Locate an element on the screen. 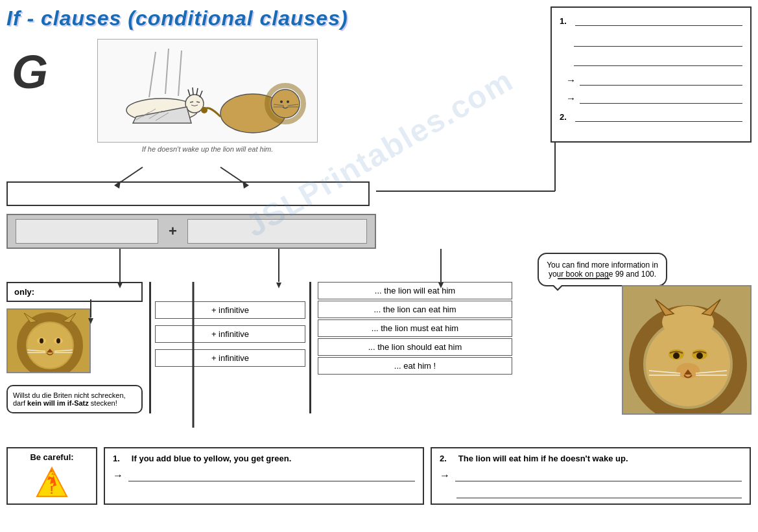 The image size is (758, 532). page-title: If - clauses (conditional clauses) is located at coordinates (178, 18).